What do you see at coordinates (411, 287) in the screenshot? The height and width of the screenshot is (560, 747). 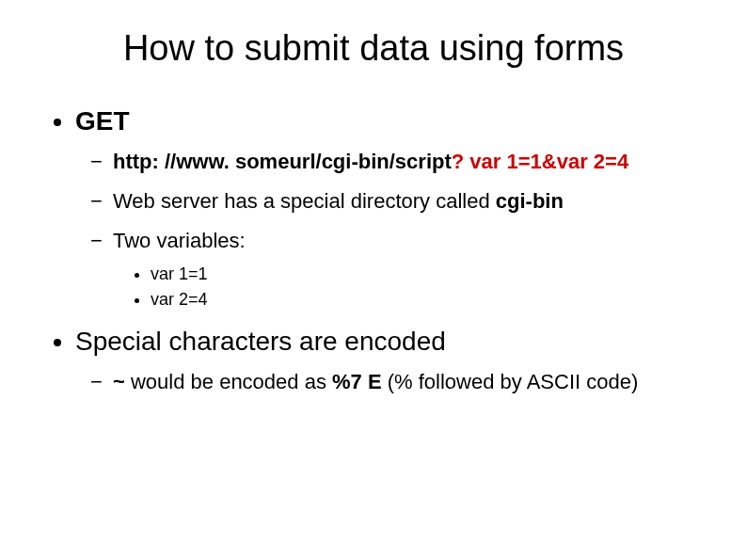 I see `bullet-list-level3: var 1=1 var 2=4` at bounding box center [411, 287].